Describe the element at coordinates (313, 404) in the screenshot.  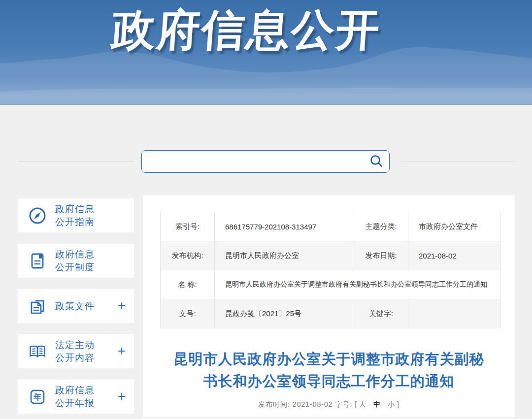
I see `publish-time-value: 2021-08-02` at that location.